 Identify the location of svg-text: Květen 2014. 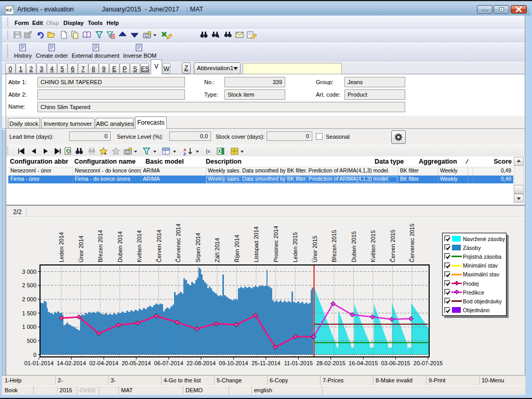
(139, 246).